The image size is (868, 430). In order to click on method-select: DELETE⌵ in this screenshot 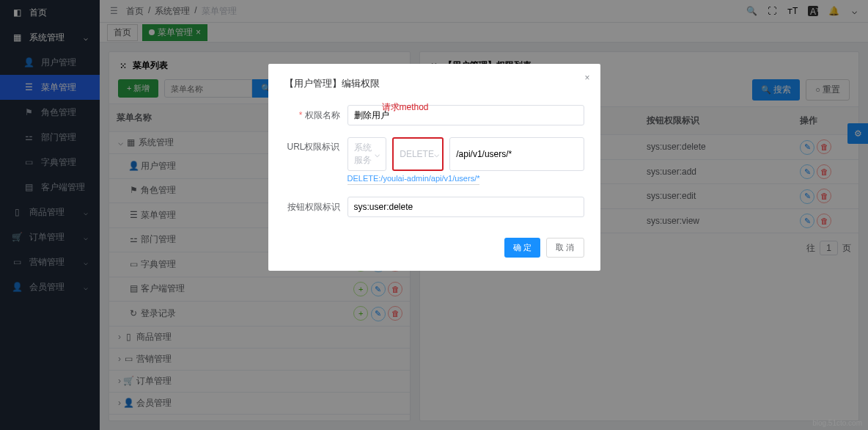, I will do `click(418, 154)`.